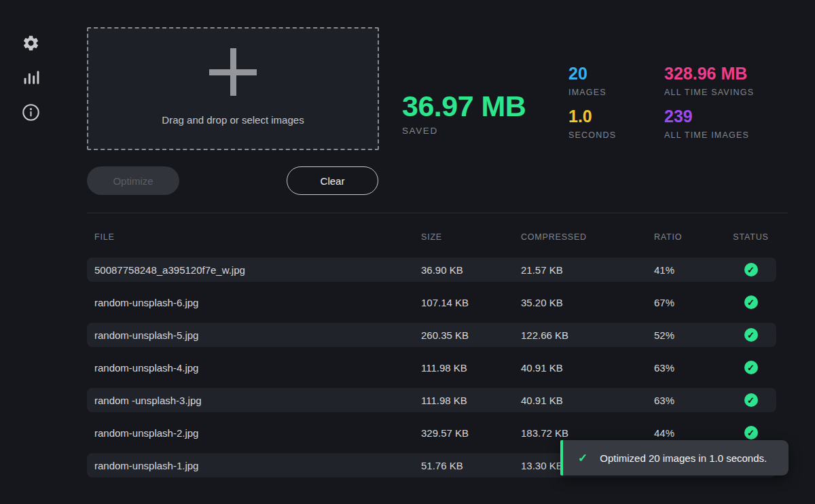 This screenshot has width=815, height=504. Describe the element at coordinates (674, 458) in the screenshot. I see `toast: ✓ Optimized 20 images in 1.0 seconds.` at that location.